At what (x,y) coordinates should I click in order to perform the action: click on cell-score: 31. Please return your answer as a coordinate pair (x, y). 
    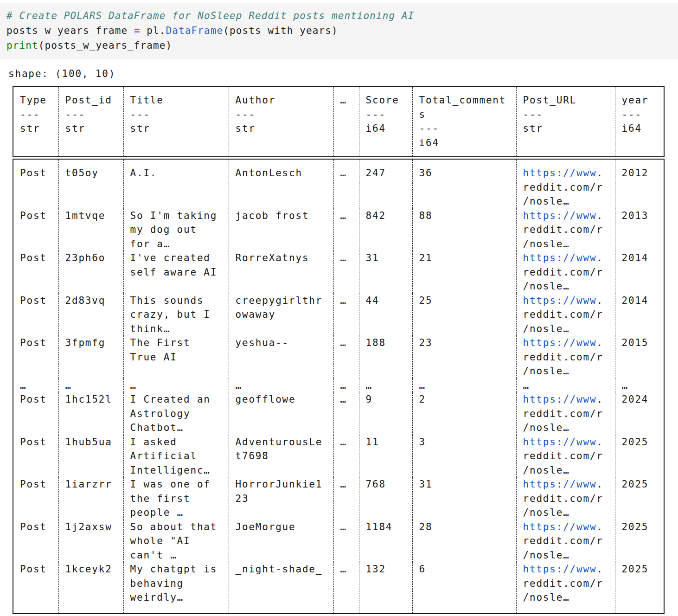
    Looking at the image, I should click on (386, 272).